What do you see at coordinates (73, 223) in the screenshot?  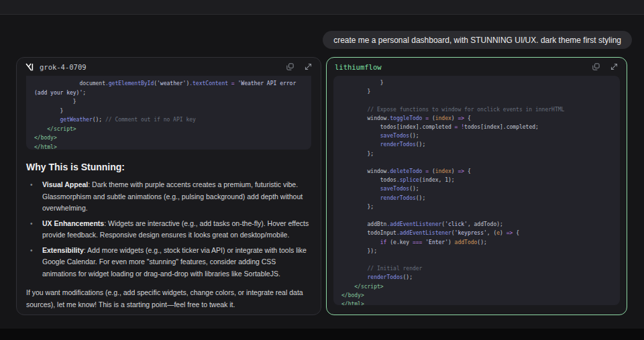 I see `bullet-label: UX Enhancements` at bounding box center [73, 223].